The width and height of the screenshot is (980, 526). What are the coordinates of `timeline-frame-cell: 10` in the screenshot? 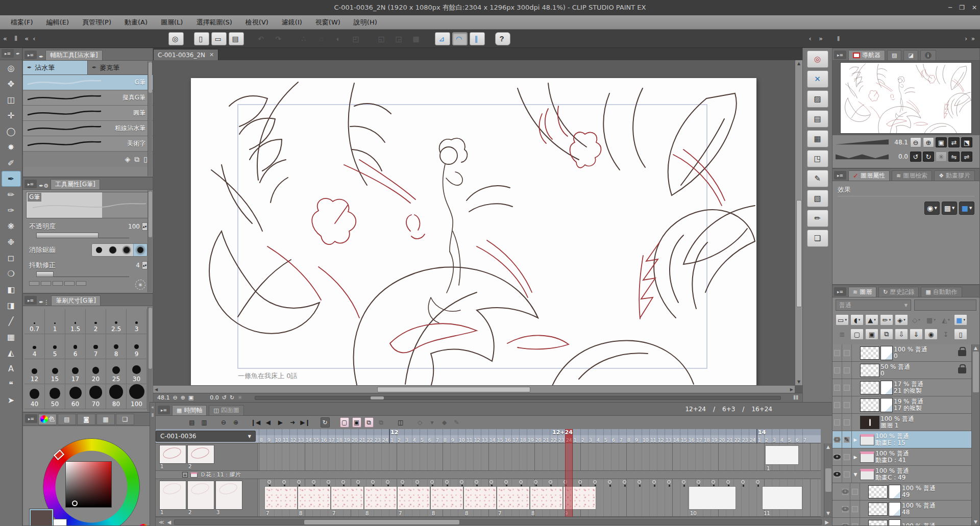 It's located at (278, 436).